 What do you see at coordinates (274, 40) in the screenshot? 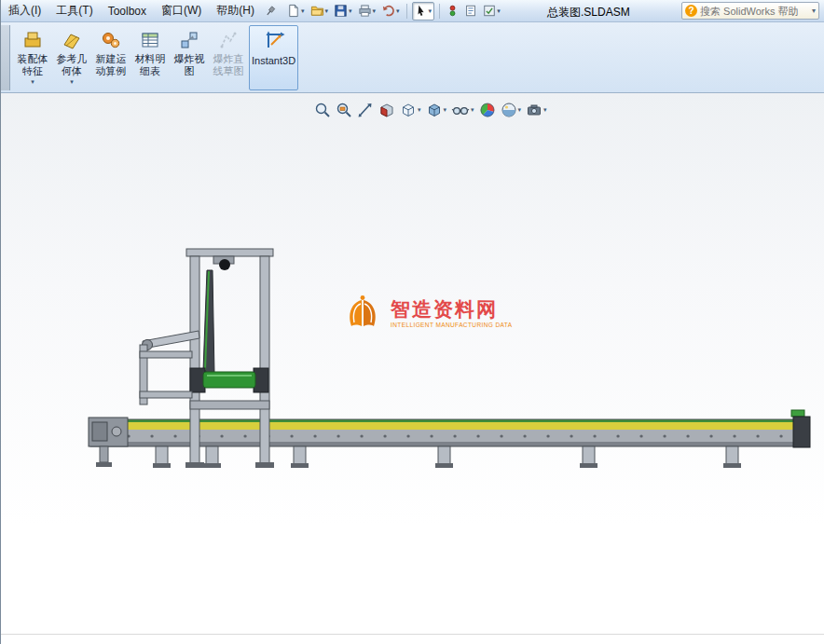
I see `instant3d-icon` at bounding box center [274, 40].